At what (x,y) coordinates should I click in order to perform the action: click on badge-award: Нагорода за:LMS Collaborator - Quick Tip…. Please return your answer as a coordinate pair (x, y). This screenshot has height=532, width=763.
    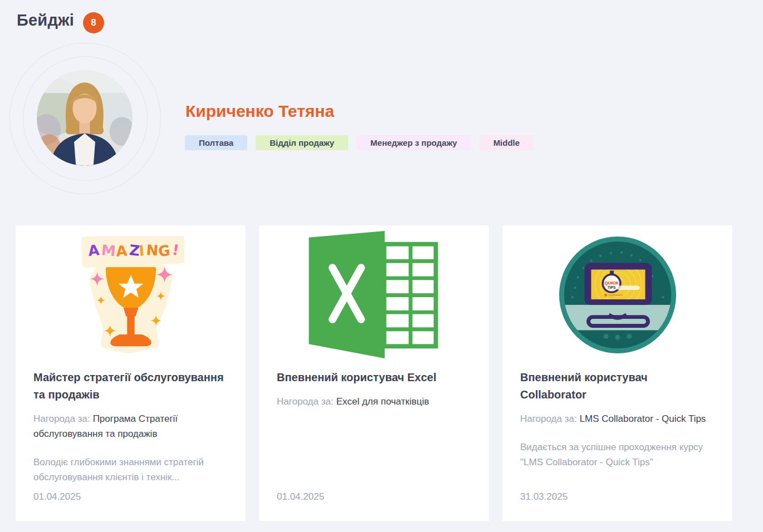
    Looking at the image, I should click on (617, 418).